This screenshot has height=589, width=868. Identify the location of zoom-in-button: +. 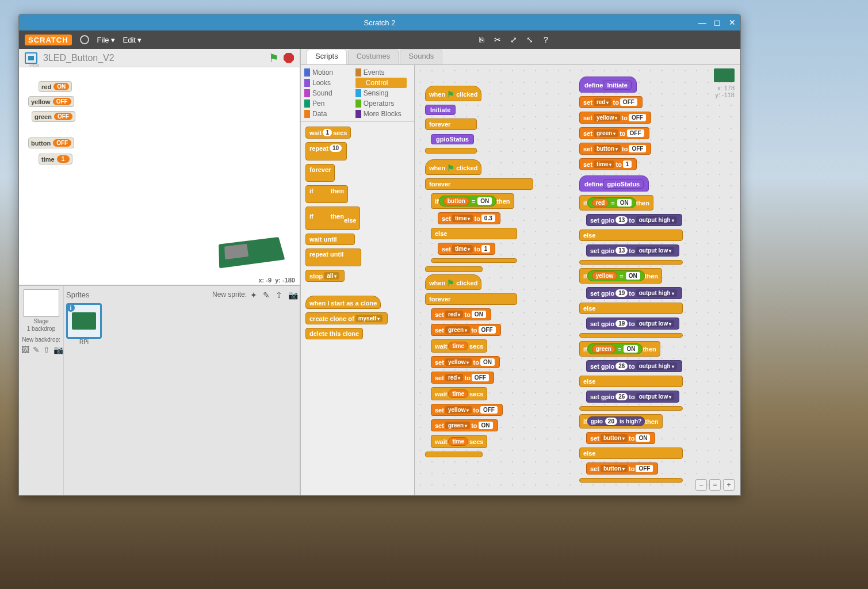
(729, 485).